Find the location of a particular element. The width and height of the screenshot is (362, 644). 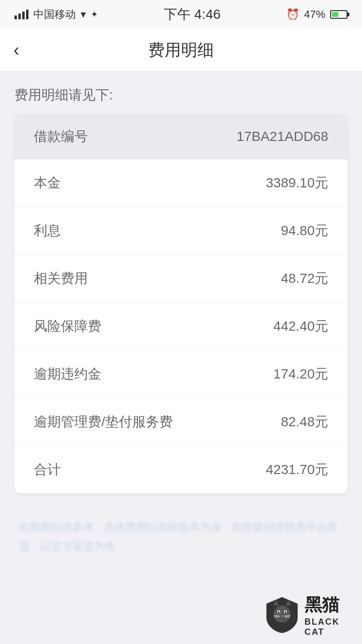

table-header-row: 借款编号 17BA21ADD68 is located at coordinates (181, 137).